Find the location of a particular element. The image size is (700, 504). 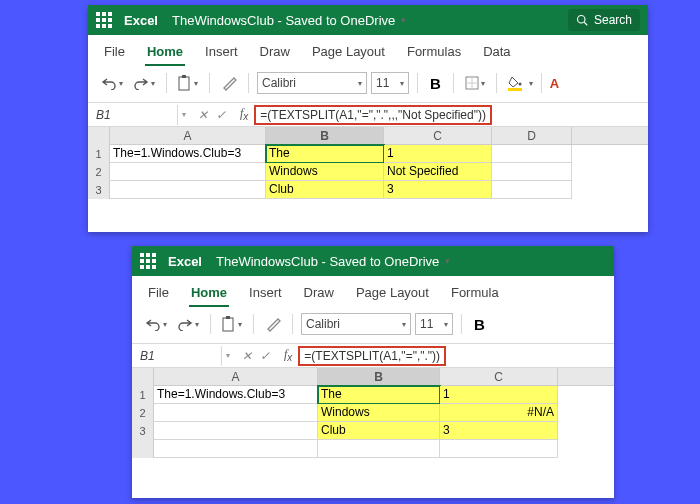

col-header-d: D is located at coordinates (532, 136).